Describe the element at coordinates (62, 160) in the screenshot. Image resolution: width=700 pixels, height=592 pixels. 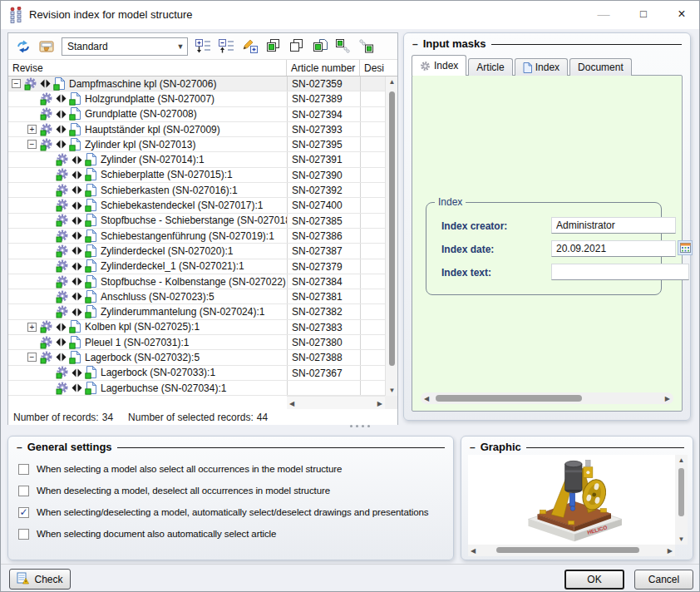
I see `gear-model-icon` at that location.